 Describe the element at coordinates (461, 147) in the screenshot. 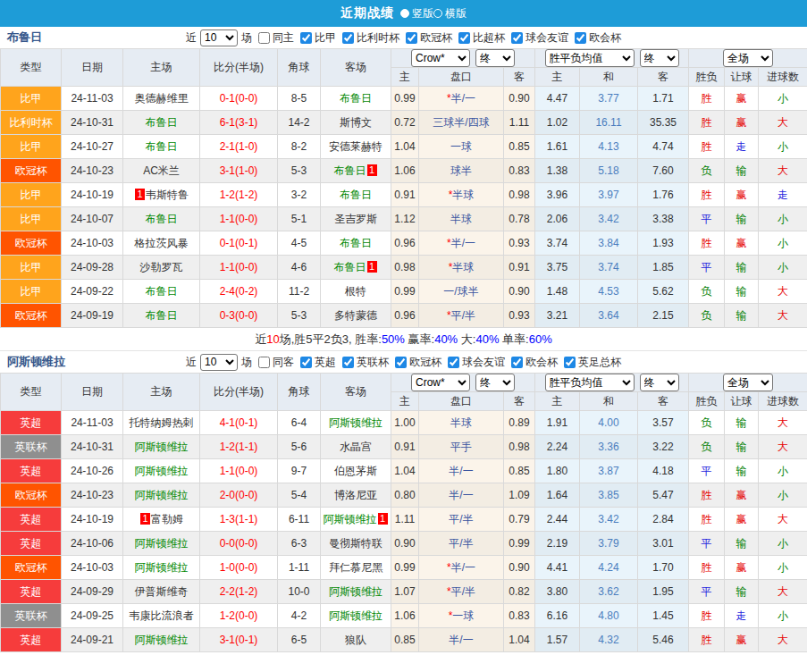

I see `handicap-line: 一球` at that location.